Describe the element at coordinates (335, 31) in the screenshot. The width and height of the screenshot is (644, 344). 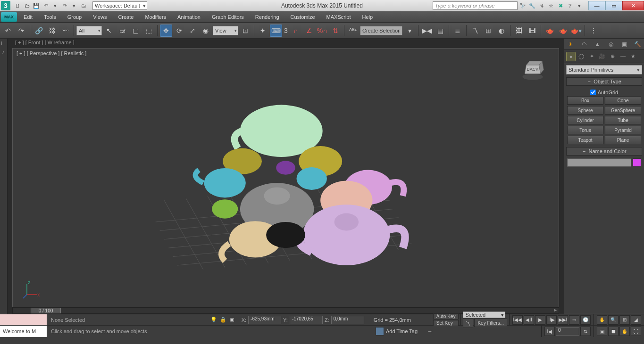
I see `spinner-snap-icon: ⇅` at that location.